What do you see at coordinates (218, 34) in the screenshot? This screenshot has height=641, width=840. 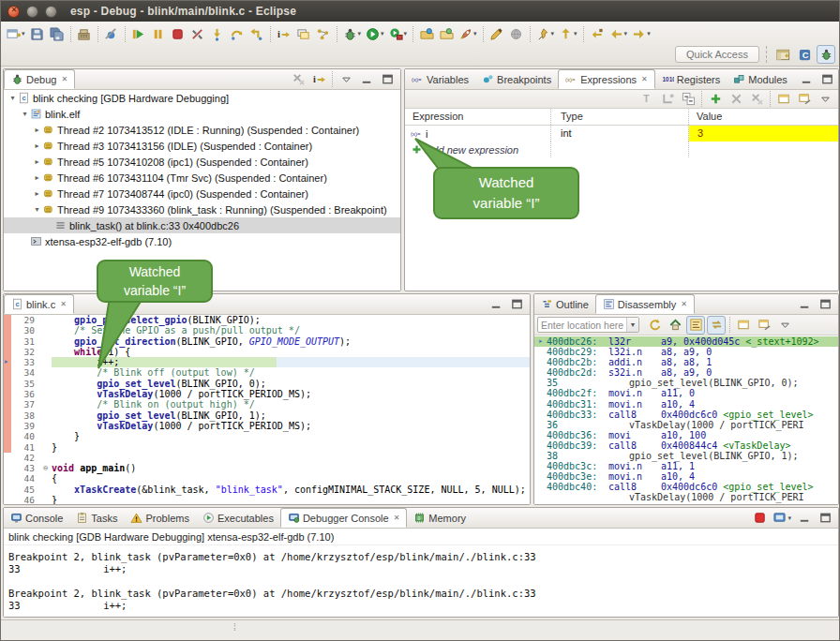 I see `step-into-button` at bounding box center [218, 34].